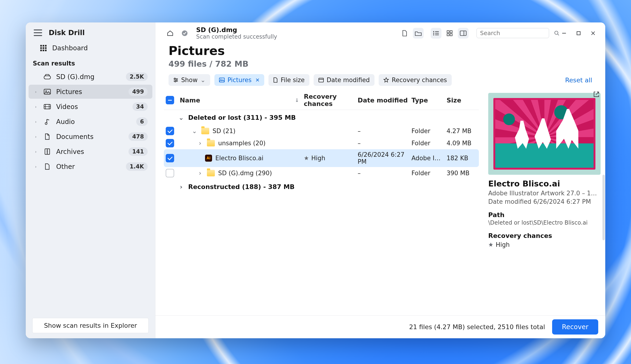 Image resolution: width=631 pixels, height=364 pixels. What do you see at coordinates (321, 100) in the screenshot?
I see `table-header: Name↓ Recovery chances Date modified Typ…` at bounding box center [321, 100].